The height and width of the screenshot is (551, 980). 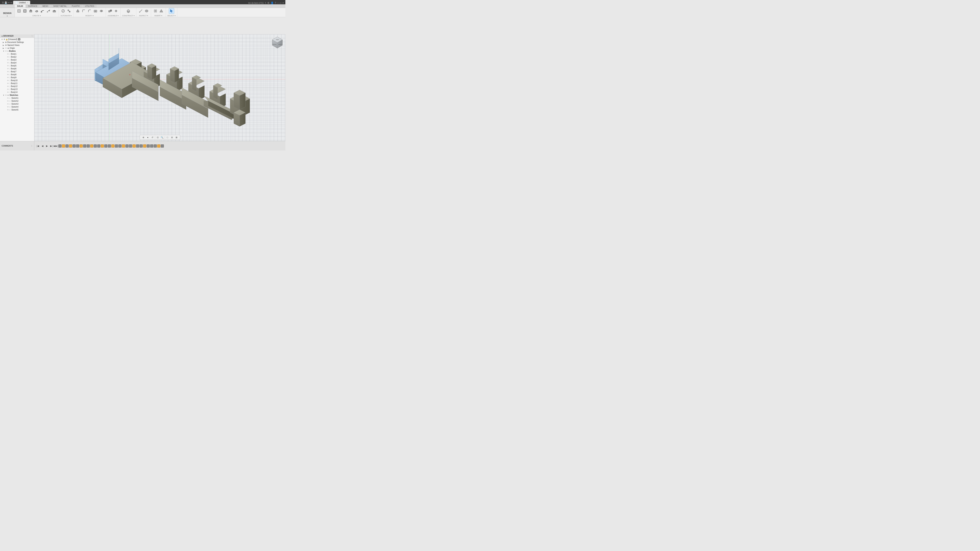 I want to click on offset-plane-btn, so click(x=129, y=11).